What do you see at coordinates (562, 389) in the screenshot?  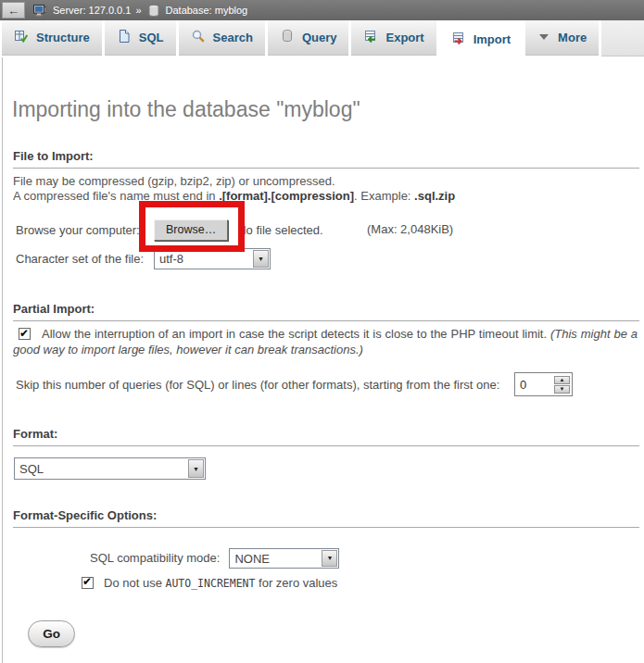 I see `triangle-down-icon` at bounding box center [562, 389].